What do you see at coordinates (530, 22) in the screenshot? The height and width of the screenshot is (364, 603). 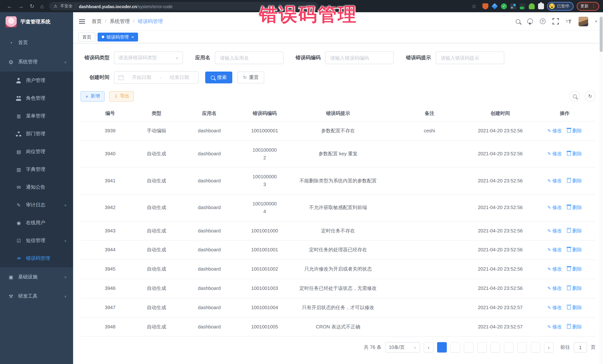 I see `github-icon` at bounding box center [530, 22].